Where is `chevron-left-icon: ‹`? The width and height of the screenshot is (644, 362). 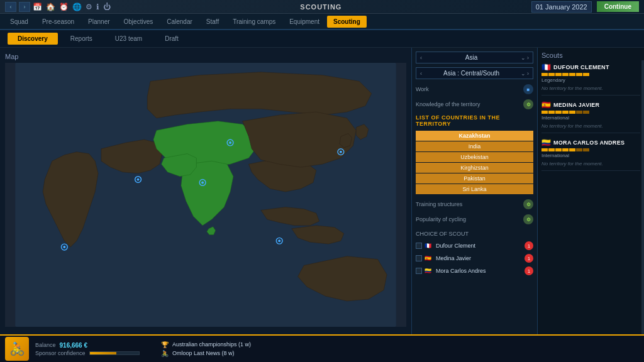 chevron-left-icon: ‹ is located at coordinates (421, 58).